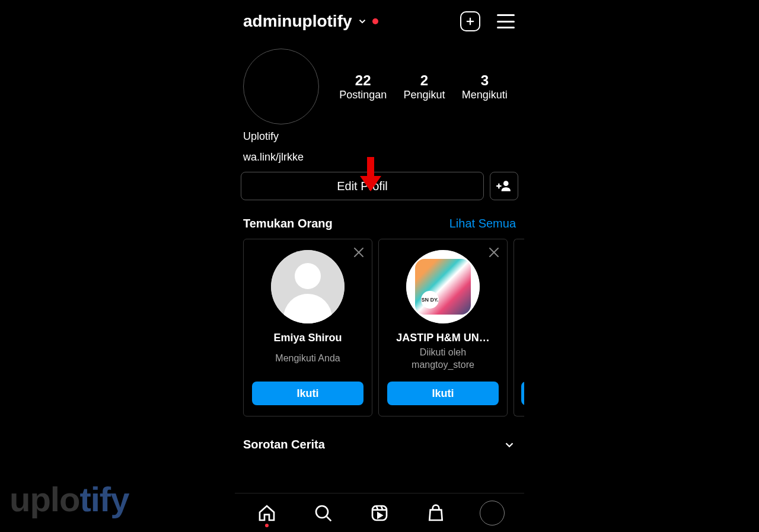 The image size is (759, 532). Describe the element at coordinates (352, 21) in the screenshot. I see `account-switcher: adminuplotify` at that location.